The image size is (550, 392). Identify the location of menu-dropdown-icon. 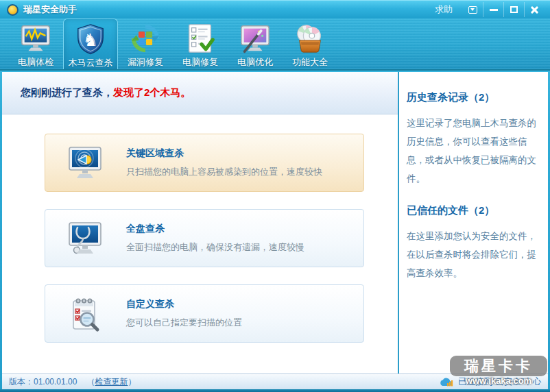
(473, 10).